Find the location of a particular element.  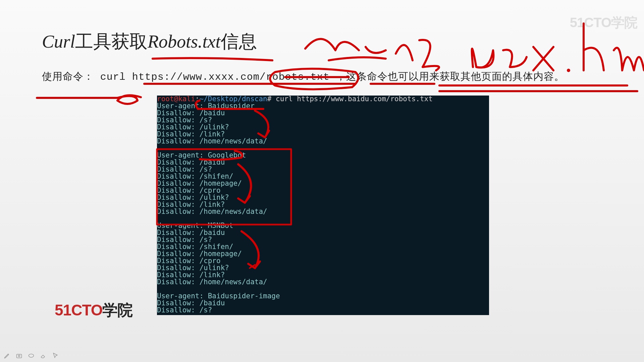

ellipse-icon is located at coordinates (31, 356).